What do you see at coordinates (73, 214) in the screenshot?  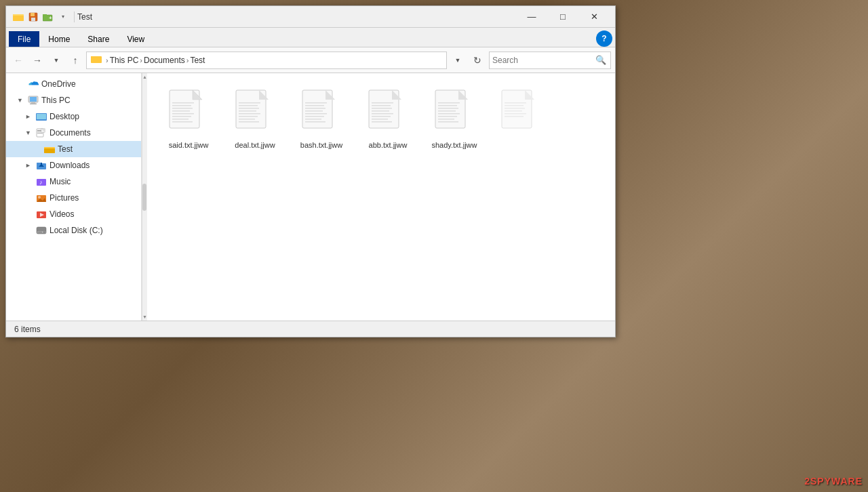 I see `sidebar-item-videos: Videos` at bounding box center [73, 214].